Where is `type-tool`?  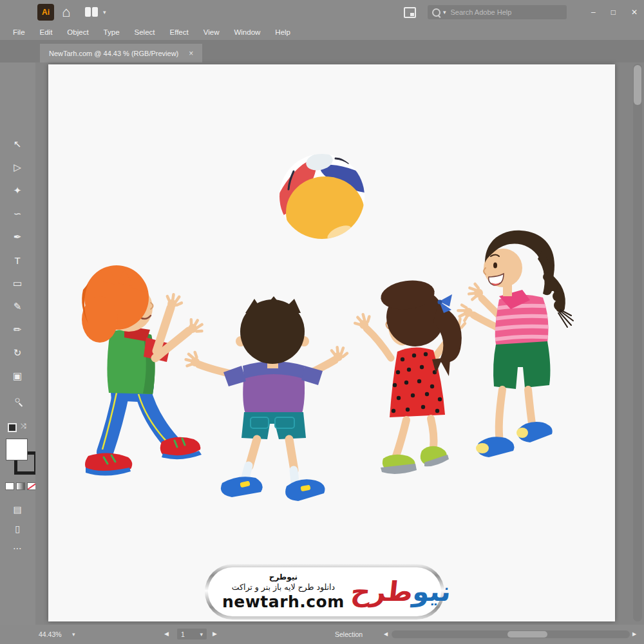 type-tool is located at coordinates (17, 260).